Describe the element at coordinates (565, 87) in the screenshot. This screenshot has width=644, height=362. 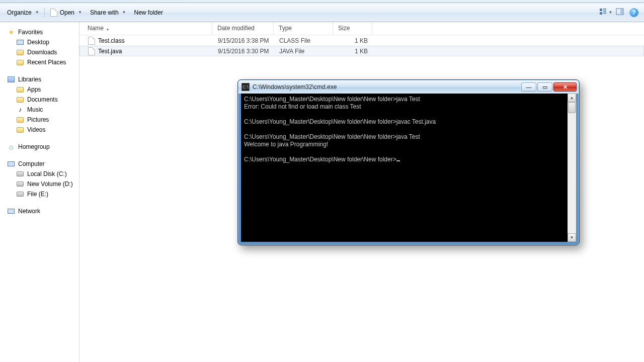
I see `close-button: ✕` at that location.